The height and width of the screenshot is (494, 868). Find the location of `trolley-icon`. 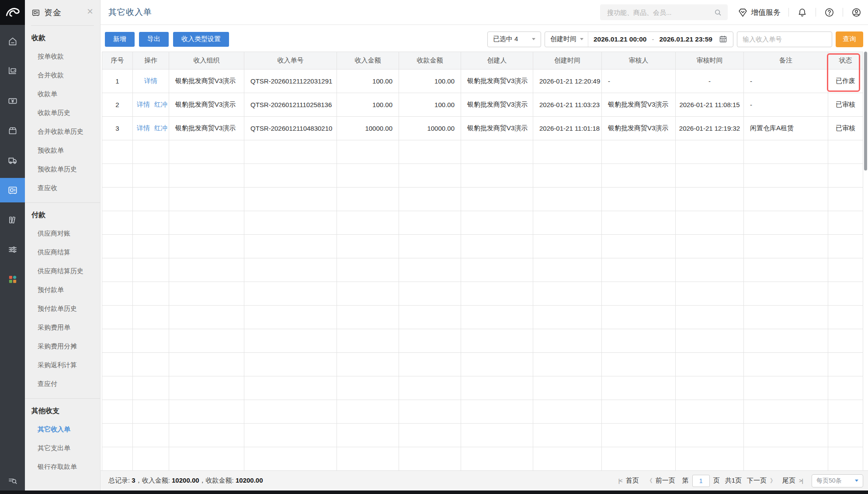

trolley-icon is located at coordinates (12, 71).